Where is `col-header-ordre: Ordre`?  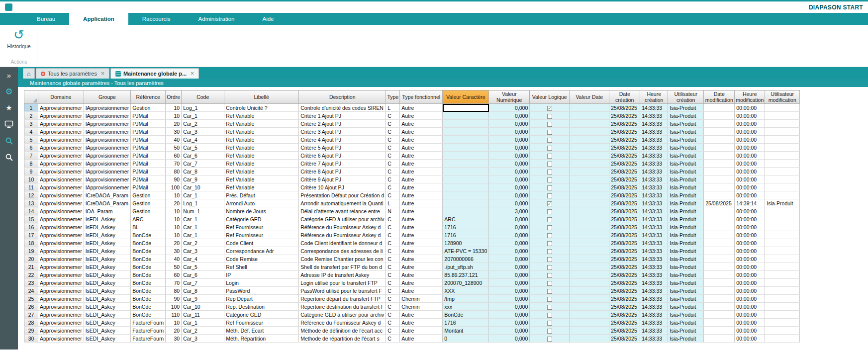
col-header-ordre: Ordre is located at coordinates (174, 97).